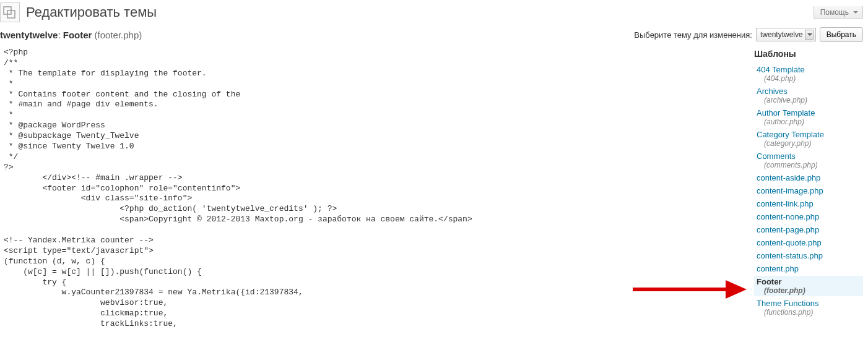 The width and height of the screenshot is (868, 337). Describe the element at coordinates (809, 242) in the screenshot. I see `template-file-item: content-quote.php` at that location.